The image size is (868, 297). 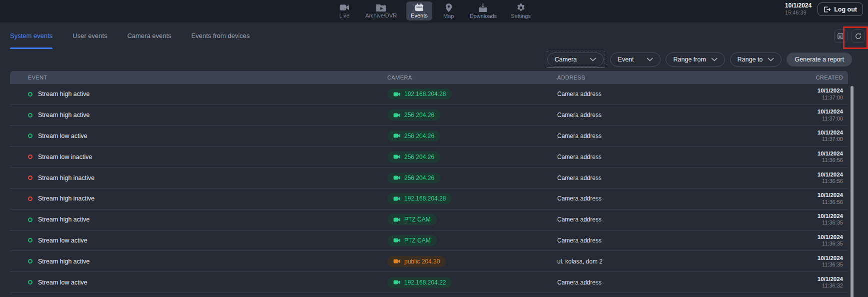 I want to click on event-filter-dropdown: Event, so click(x=636, y=60).